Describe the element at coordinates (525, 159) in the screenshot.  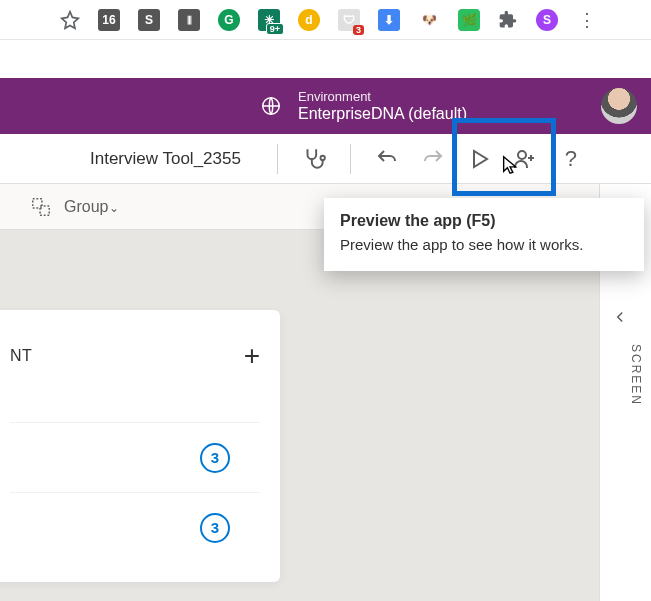
I see `share-button` at that location.